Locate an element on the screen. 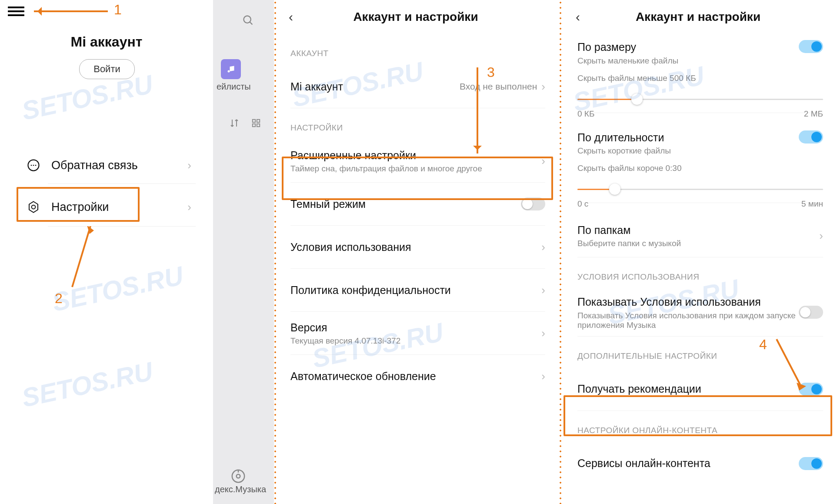  dur-min: 0 с is located at coordinates (583, 204).